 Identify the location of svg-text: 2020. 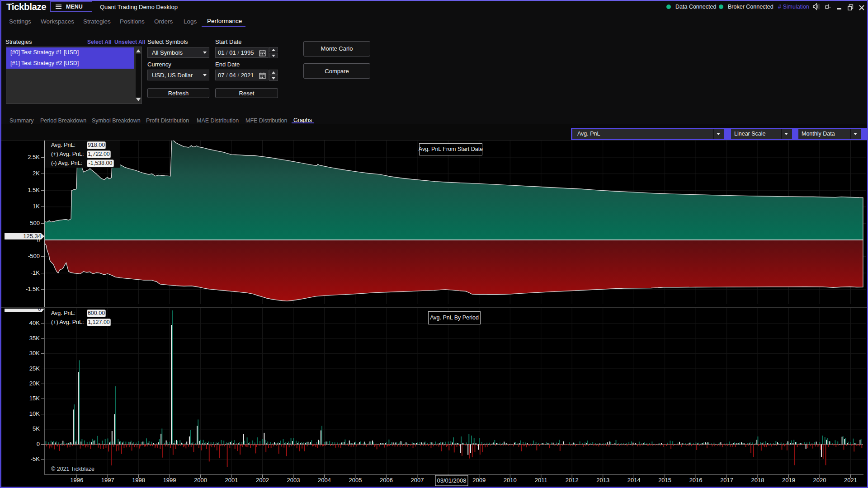
(820, 480).